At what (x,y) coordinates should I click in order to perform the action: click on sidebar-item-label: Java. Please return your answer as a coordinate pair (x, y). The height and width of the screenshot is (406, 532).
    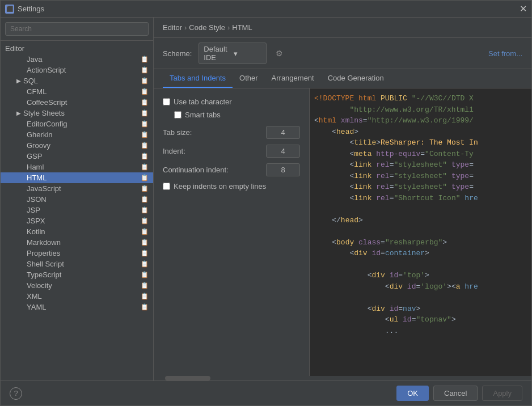
    Looking at the image, I should click on (34, 59).